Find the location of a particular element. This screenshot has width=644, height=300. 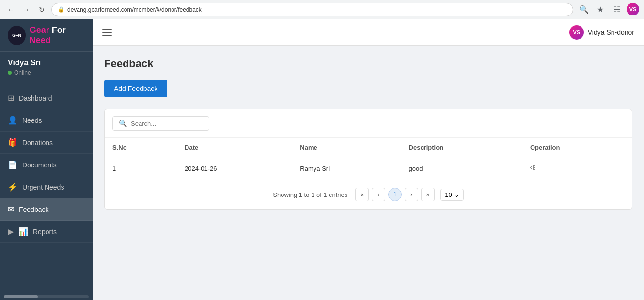

pagination-prev-button: ‹ is located at coordinates (378, 195).